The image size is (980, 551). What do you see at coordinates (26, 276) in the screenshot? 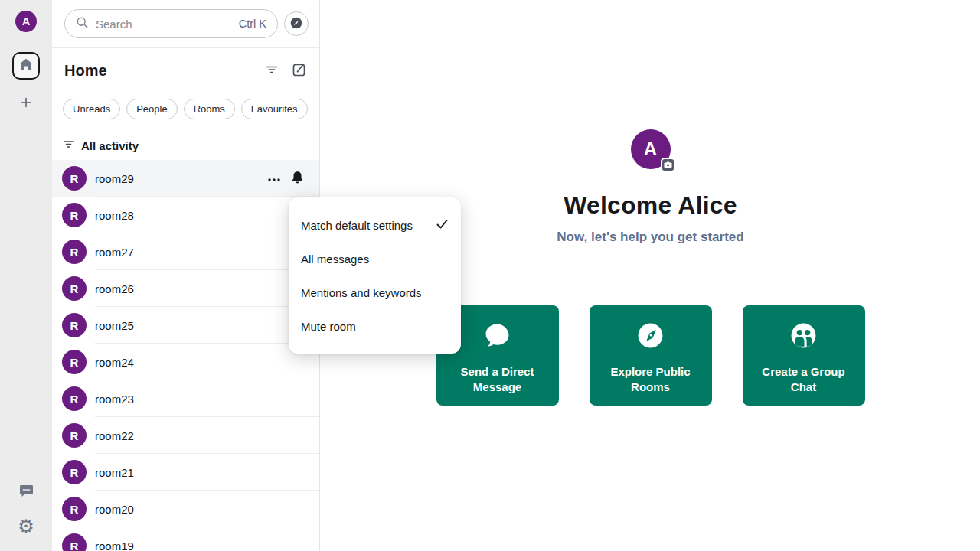
I see `spaces-sidebar: A ⚙` at bounding box center [26, 276].